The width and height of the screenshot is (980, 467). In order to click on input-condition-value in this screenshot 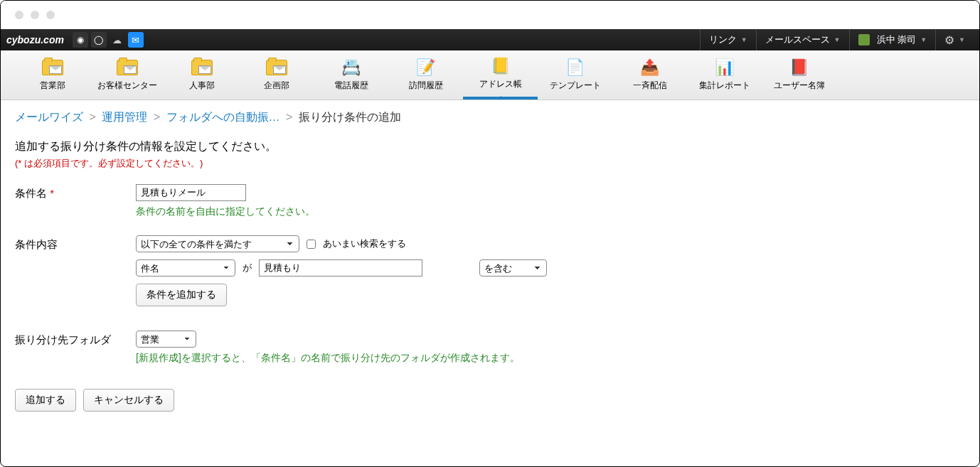, I will do `click(341, 268)`.